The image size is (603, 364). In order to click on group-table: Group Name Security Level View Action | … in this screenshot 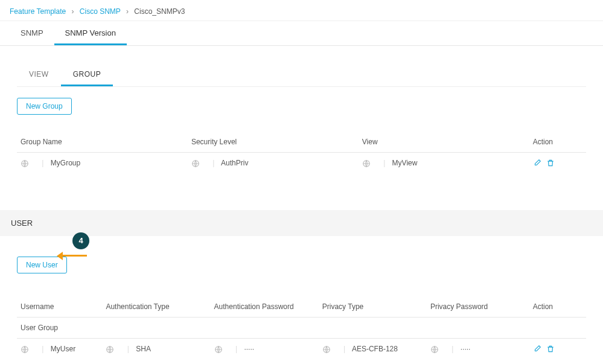, I will do `click(302, 153)`.